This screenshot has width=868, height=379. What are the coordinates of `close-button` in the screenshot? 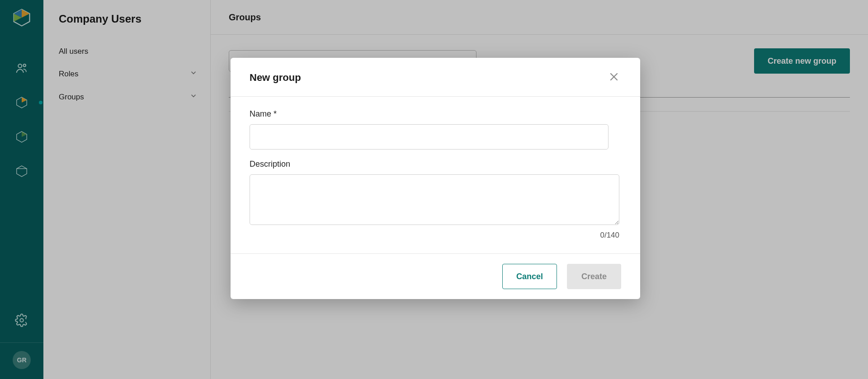 It's located at (614, 78).